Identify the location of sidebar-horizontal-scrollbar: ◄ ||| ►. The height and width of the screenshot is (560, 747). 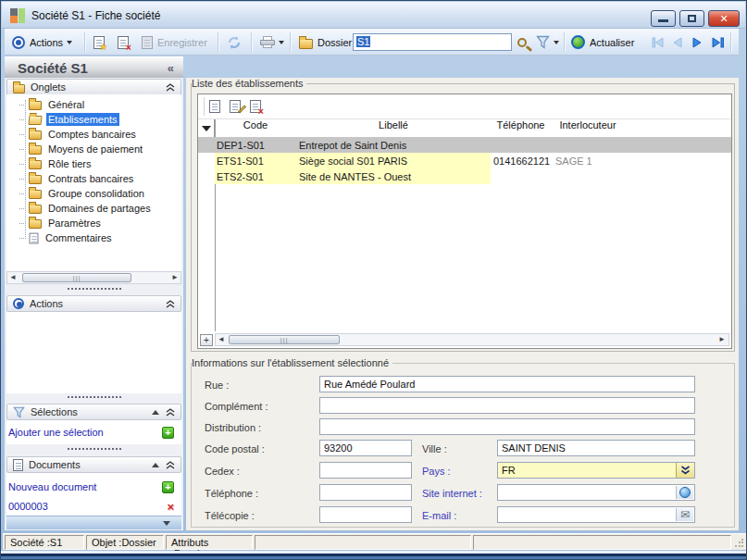
(94, 278).